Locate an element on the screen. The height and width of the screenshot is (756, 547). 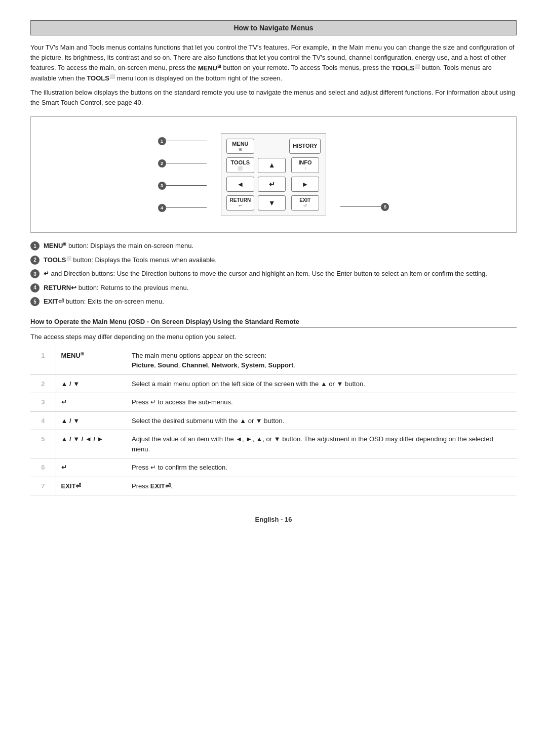
step-desc-6: Press ↵ to confirm the selection. is located at coordinates (322, 468).